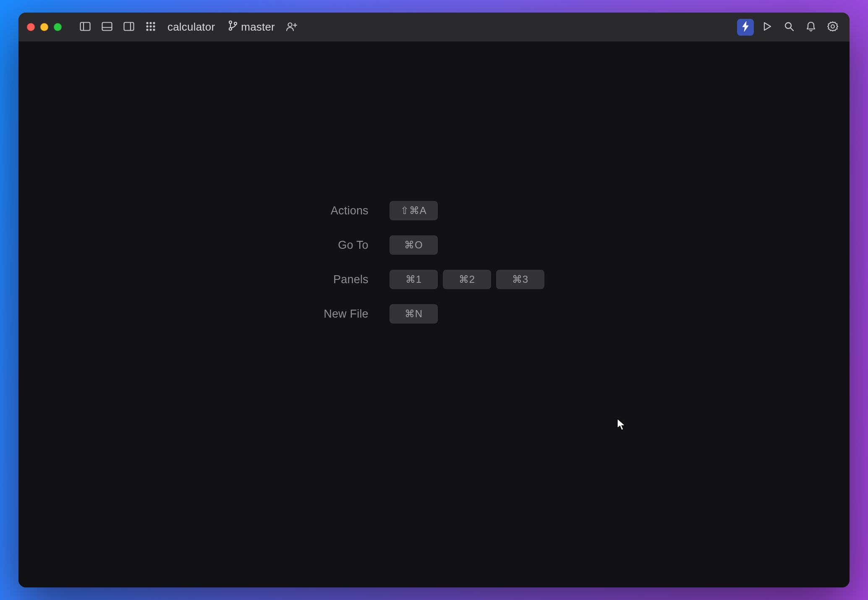 This screenshot has height=600, width=868. What do you see at coordinates (622, 425) in the screenshot?
I see `cursor-icon` at bounding box center [622, 425].